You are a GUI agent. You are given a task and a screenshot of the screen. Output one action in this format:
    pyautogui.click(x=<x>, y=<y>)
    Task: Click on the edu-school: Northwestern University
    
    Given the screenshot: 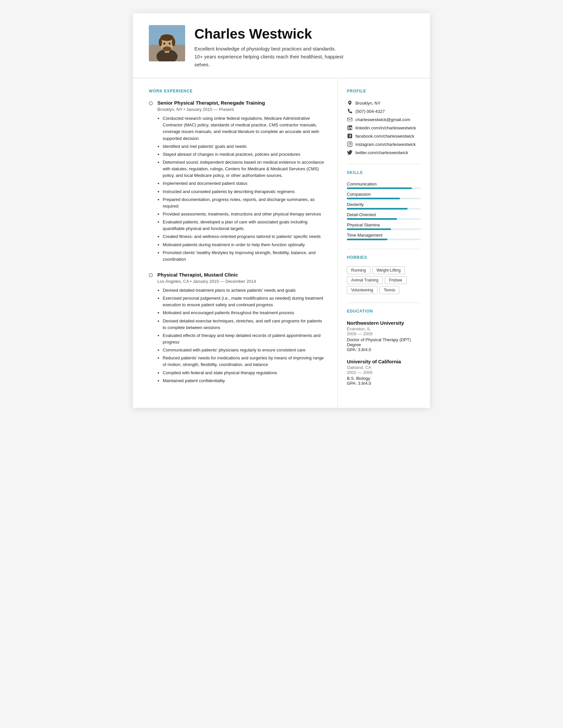 What is the action you would take?
    pyautogui.click(x=384, y=323)
    